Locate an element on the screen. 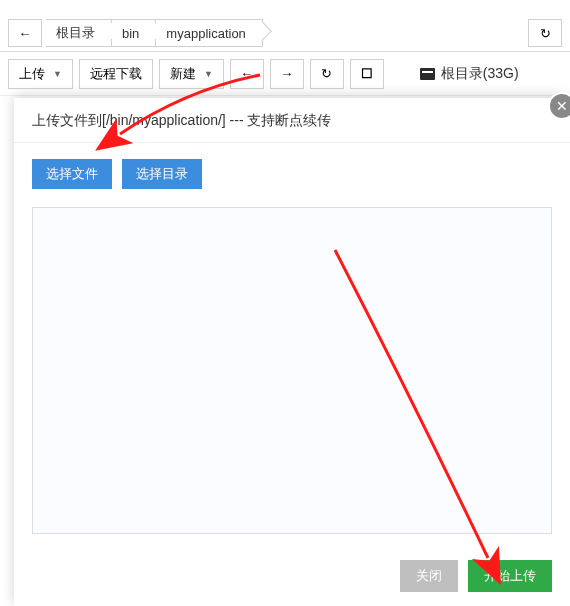 The width and height of the screenshot is (570, 606). nav-forward-button is located at coordinates (287, 74).